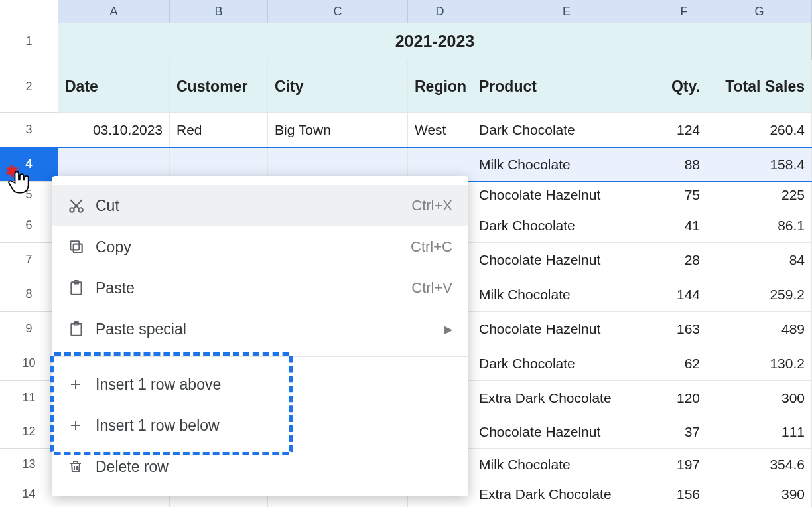 The width and height of the screenshot is (812, 507). I want to click on cut-icon, so click(82, 206).